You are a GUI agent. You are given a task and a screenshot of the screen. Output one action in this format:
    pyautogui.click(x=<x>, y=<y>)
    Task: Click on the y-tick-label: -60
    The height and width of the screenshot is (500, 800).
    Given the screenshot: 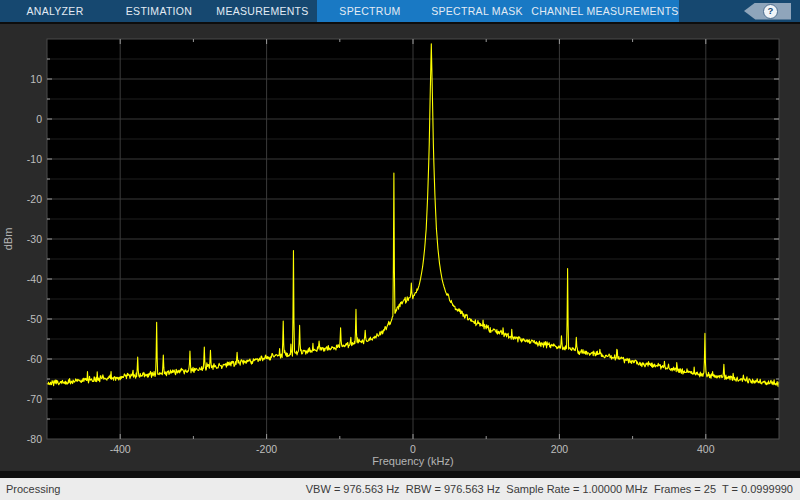 What is the action you would take?
    pyautogui.click(x=34, y=359)
    